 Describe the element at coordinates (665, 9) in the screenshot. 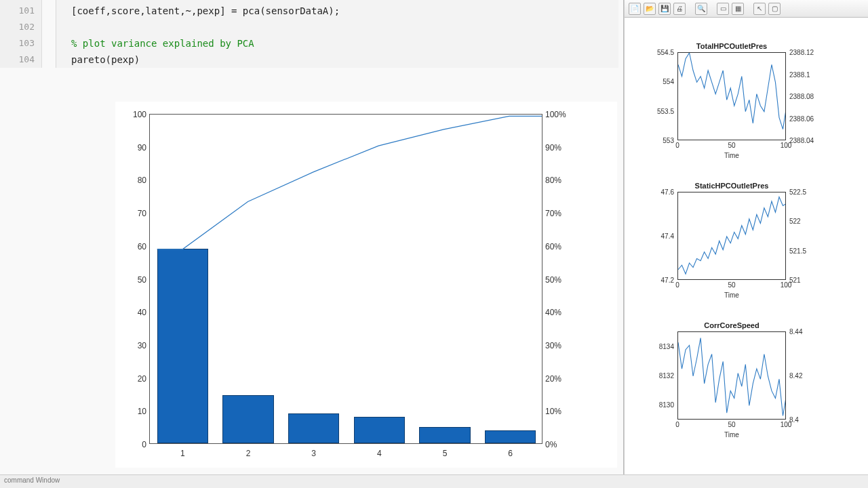

I see `save-icon: 💾` at that location.